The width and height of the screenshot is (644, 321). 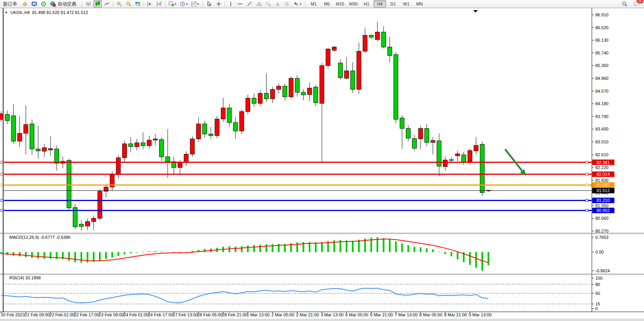 I want to click on autotrading-label: 自动交易, so click(x=67, y=4).